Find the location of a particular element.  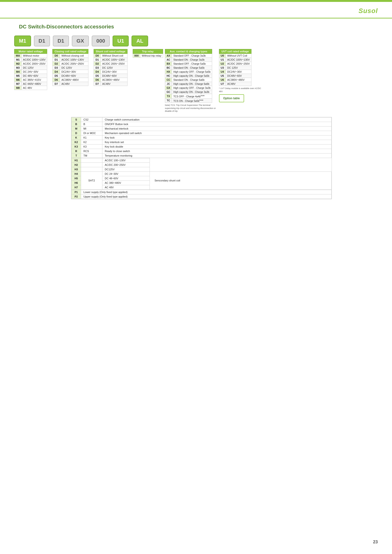

shunt-h-code2 is located at coordinates (92, 169).